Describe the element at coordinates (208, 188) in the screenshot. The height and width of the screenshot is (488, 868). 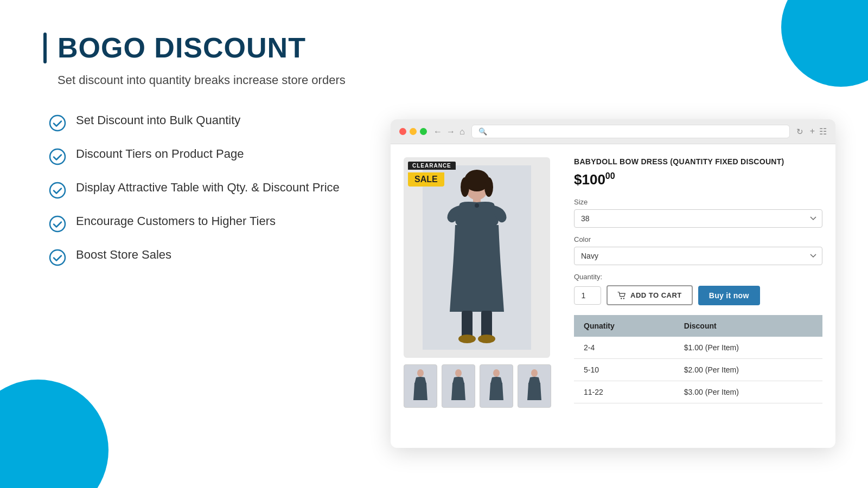
I see `feature-text: Display Attractive Table with Qty. & Dis…` at that location.